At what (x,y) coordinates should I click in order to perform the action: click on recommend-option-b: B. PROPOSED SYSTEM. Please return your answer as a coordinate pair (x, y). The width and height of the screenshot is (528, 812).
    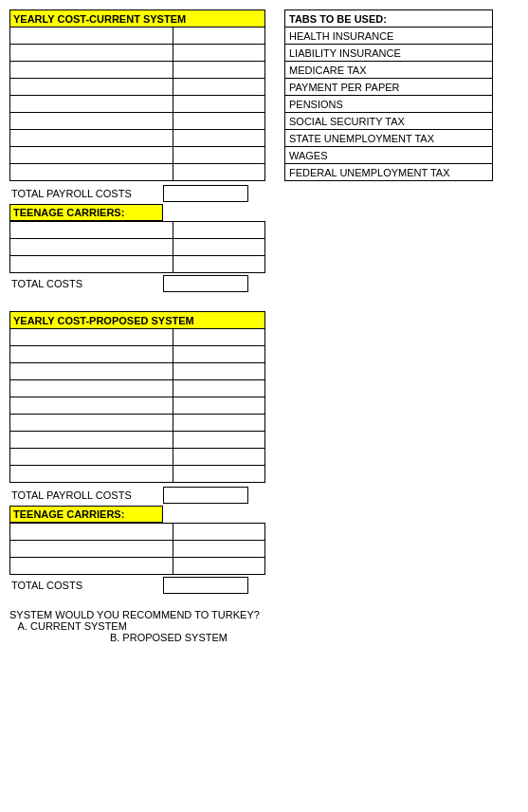
    Looking at the image, I should click on (118, 637).